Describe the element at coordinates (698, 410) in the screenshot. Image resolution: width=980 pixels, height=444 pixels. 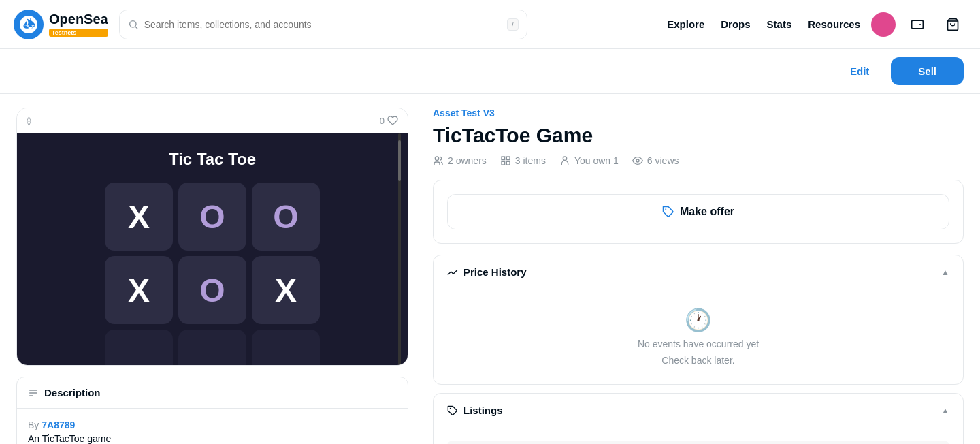
I see `listings-header: Listings ▲` at that location.